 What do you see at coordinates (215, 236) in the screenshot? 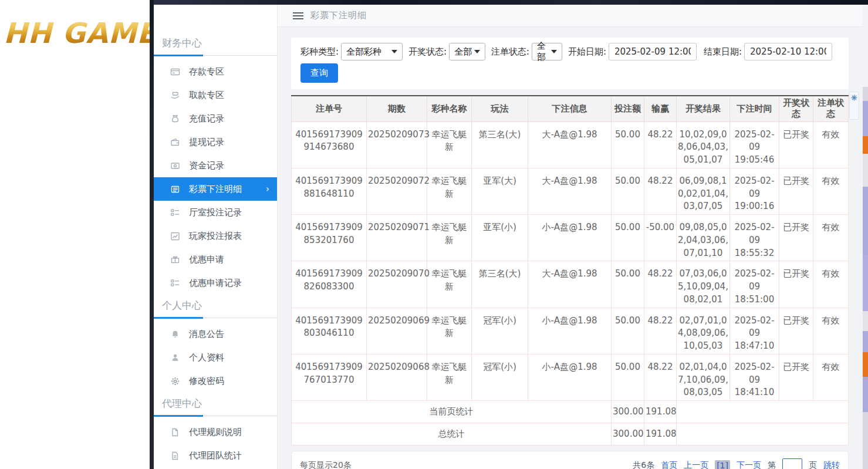
I see `sidebar-item-player-bet-report: 玩家投注报表` at bounding box center [215, 236].